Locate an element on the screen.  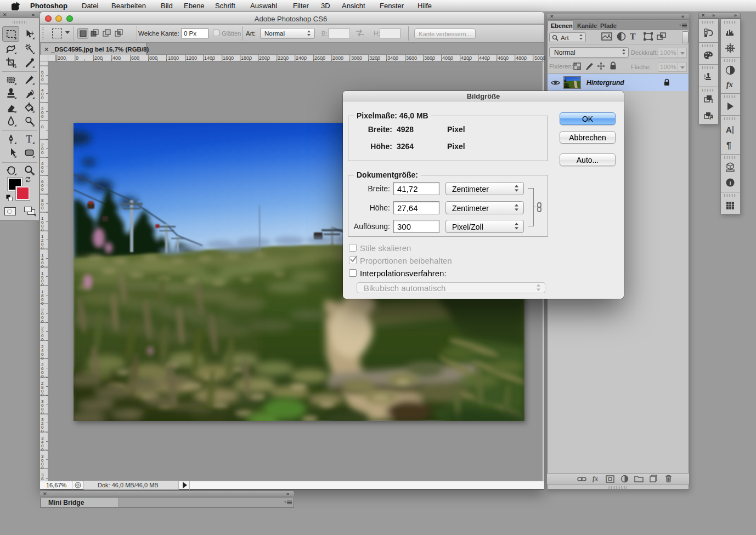
svg-text: T is located at coordinates (30, 139).